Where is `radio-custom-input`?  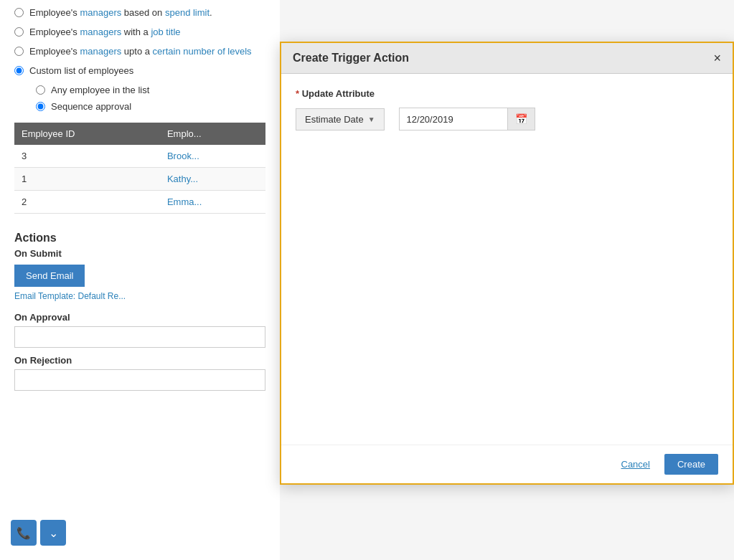
radio-custom-input is located at coordinates (19, 70).